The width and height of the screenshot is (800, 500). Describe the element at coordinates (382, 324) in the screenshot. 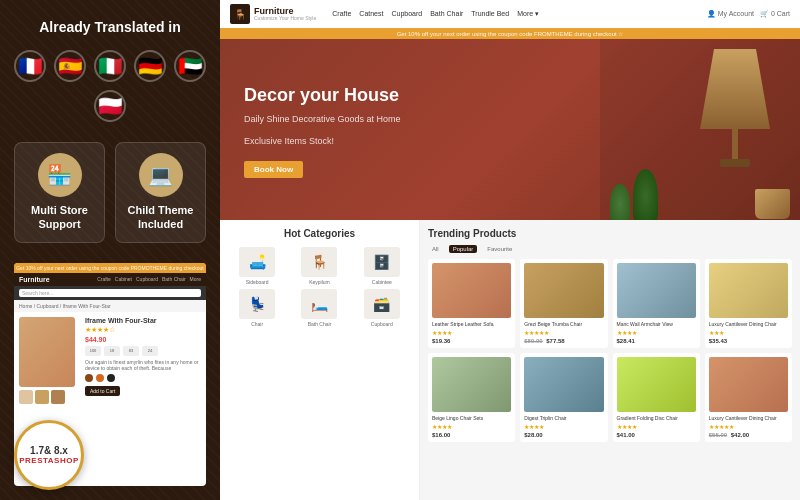

I see `cupboard-label: Cupboard` at that location.